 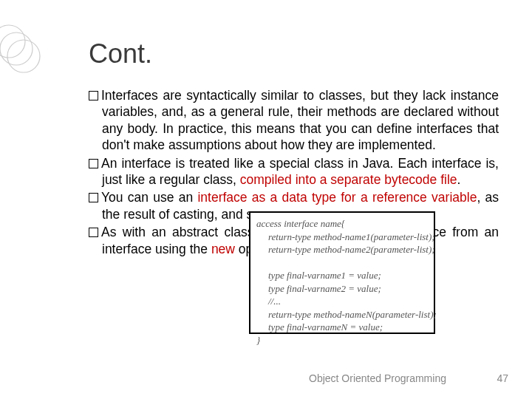 I want to click on footer-page-number: 47, so click(x=502, y=378).